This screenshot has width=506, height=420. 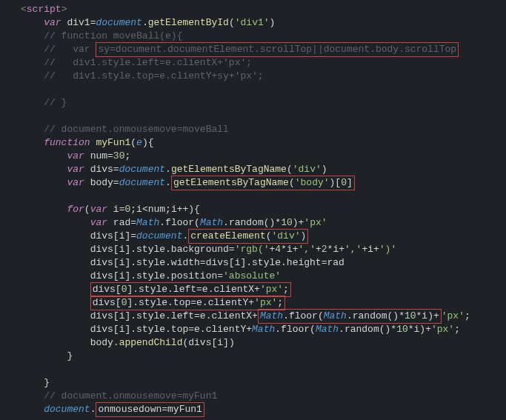 I want to click on code-line: // var sy=document.documentElement.scrol…, so click(x=264, y=50).